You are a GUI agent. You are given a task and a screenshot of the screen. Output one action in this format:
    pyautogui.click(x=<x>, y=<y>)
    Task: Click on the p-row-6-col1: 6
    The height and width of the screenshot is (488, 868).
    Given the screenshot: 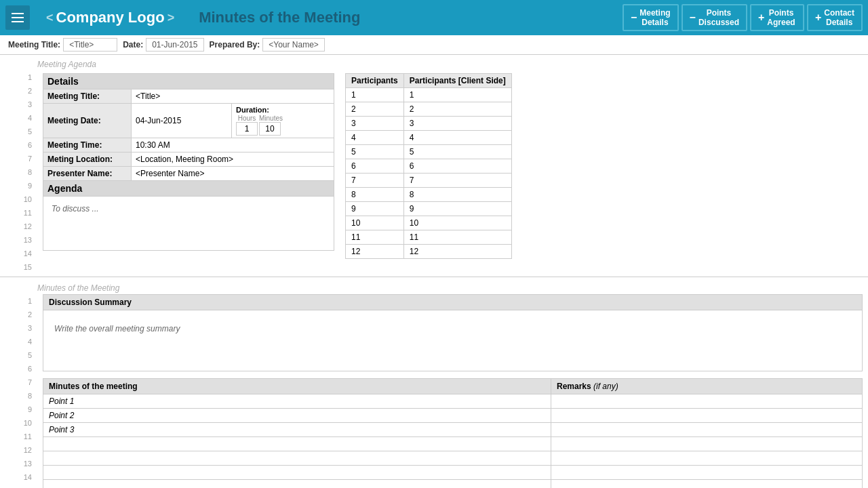 What is the action you would take?
    pyautogui.click(x=375, y=167)
    